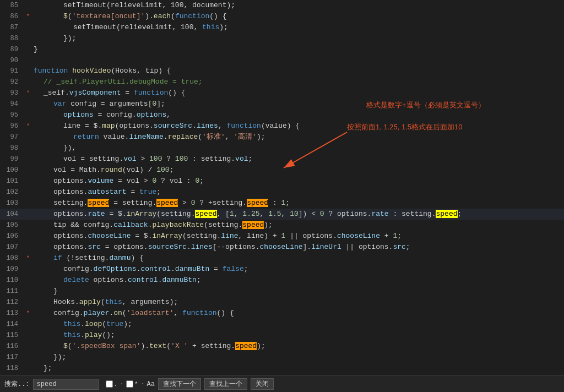  I want to click on code-line: $(document).on('click', '.definLines b',…, so click(297, 374).